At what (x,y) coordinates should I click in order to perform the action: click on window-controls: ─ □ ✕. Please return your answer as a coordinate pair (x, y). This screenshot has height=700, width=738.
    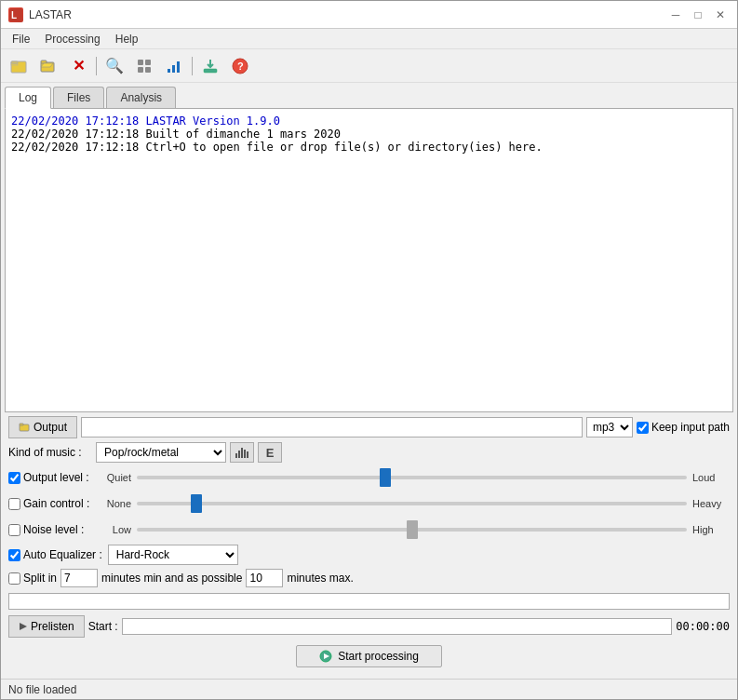
    Looking at the image, I should click on (698, 15).